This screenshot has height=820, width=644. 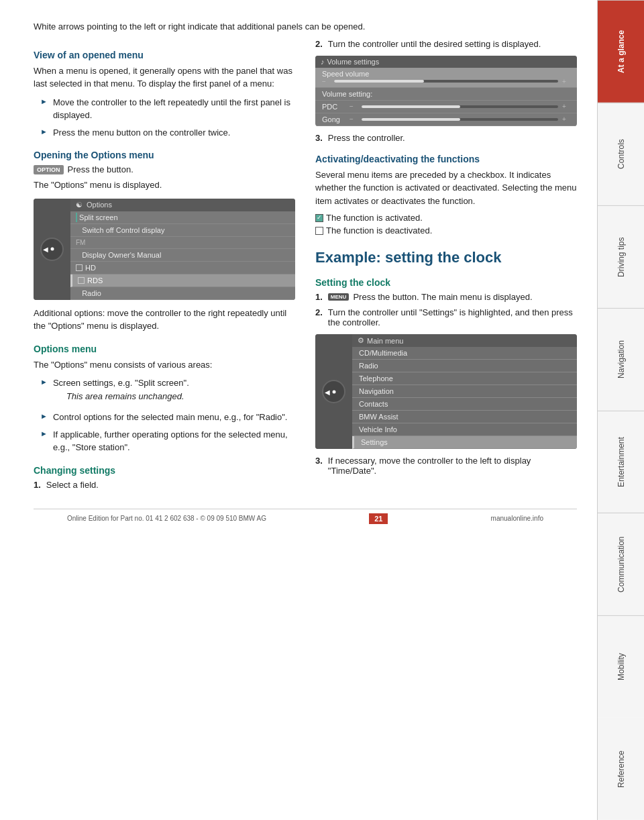 I want to click on main-menu-controller-dot, so click(x=334, y=392).